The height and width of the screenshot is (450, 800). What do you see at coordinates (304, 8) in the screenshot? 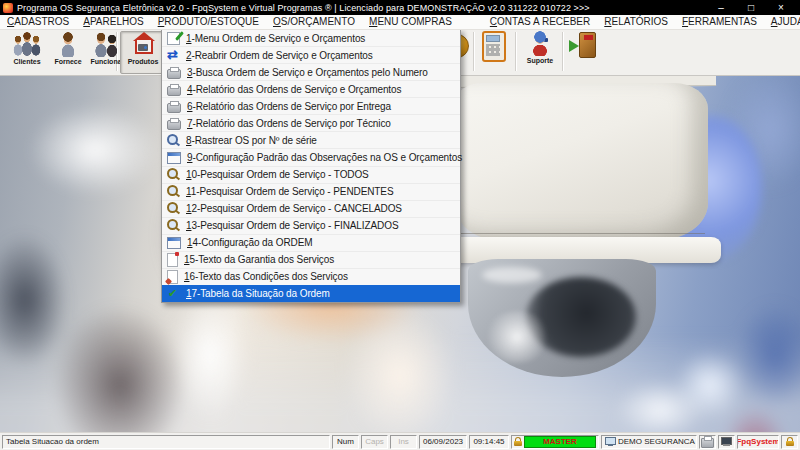
I see `window-title: Programa OS Segurança Eletrônica v2.0 - …` at bounding box center [304, 8].